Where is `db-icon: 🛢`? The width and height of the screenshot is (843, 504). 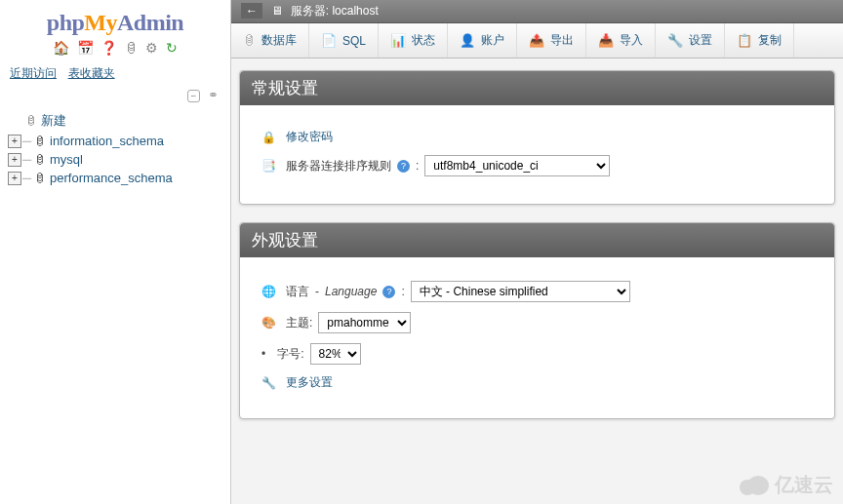 db-icon: 🛢 is located at coordinates (250, 41).